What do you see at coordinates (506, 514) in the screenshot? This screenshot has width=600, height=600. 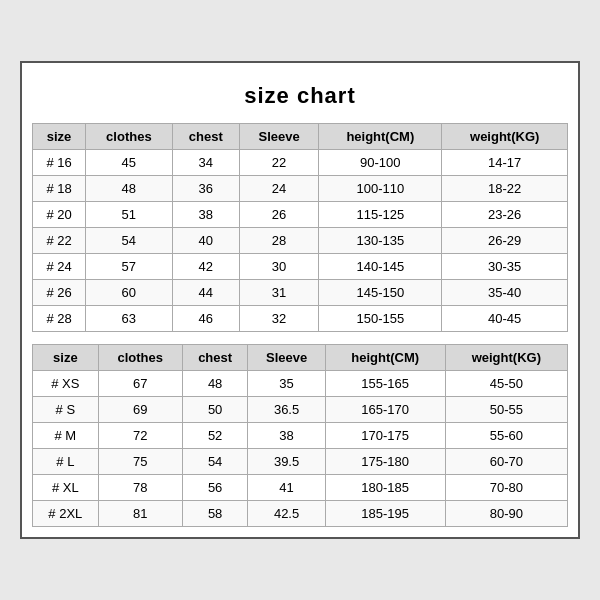 I see `table-cell: 80-90` at bounding box center [506, 514].